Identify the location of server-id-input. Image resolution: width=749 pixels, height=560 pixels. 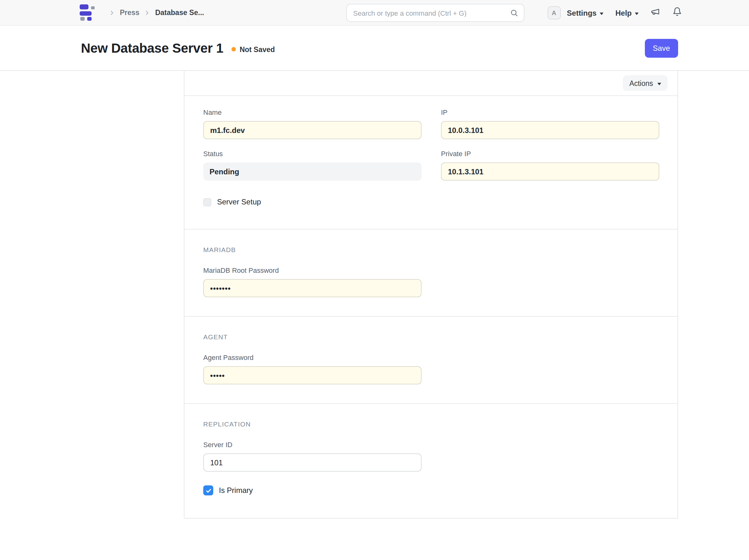
(312, 462).